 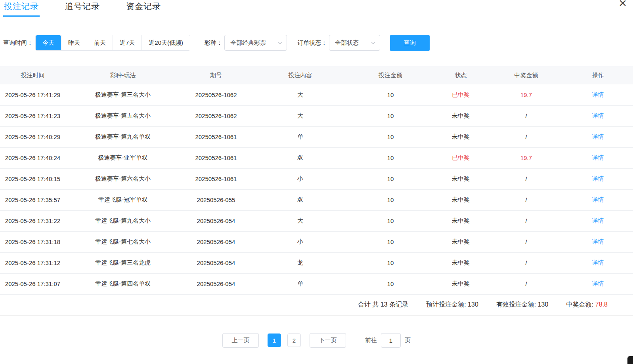 What do you see at coordinates (241, 341) in the screenshot?
I see `prev-page-button: 上一页` at bounding box center [241, 341].